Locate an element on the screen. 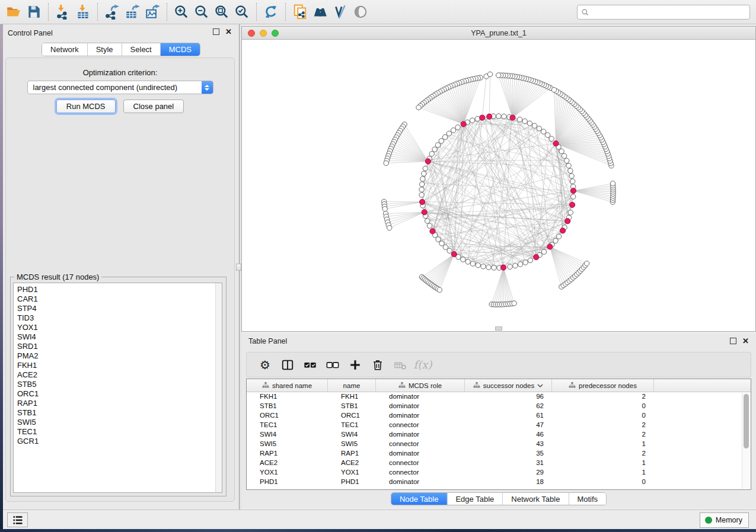 Image resolution: width=756 pixels, height=532 pixels. float-table-panel-icon is located at coordinates (733, 341).